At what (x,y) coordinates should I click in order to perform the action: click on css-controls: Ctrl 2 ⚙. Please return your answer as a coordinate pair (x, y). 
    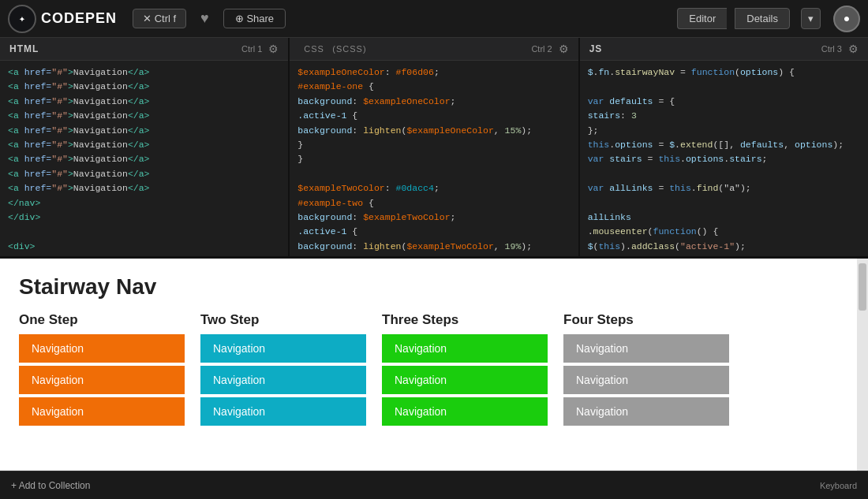
    Looking at the image, I should click on (549, 49).